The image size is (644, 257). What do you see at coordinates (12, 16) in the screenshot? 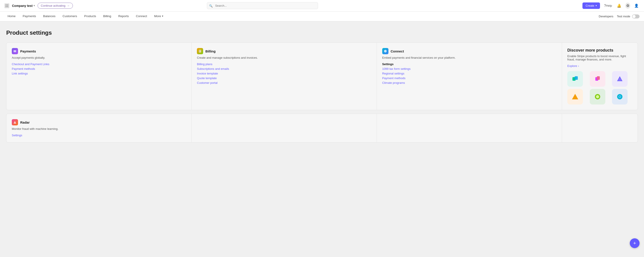
I see `nav-home-label: Home` at bounding box center [12, 16].